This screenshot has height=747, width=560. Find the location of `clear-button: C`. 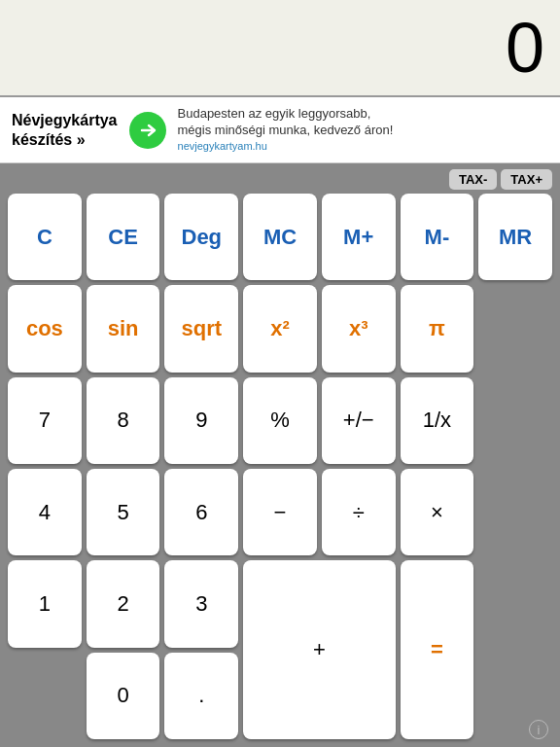

clear-button: C is located at coordinates (45, 237).